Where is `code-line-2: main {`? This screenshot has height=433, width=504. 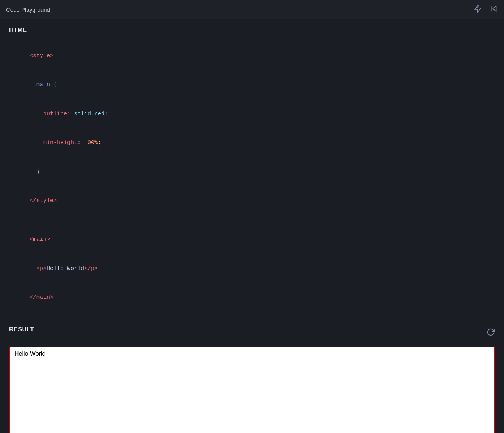
code-line-2: main { is located at coordinates (252, 85).